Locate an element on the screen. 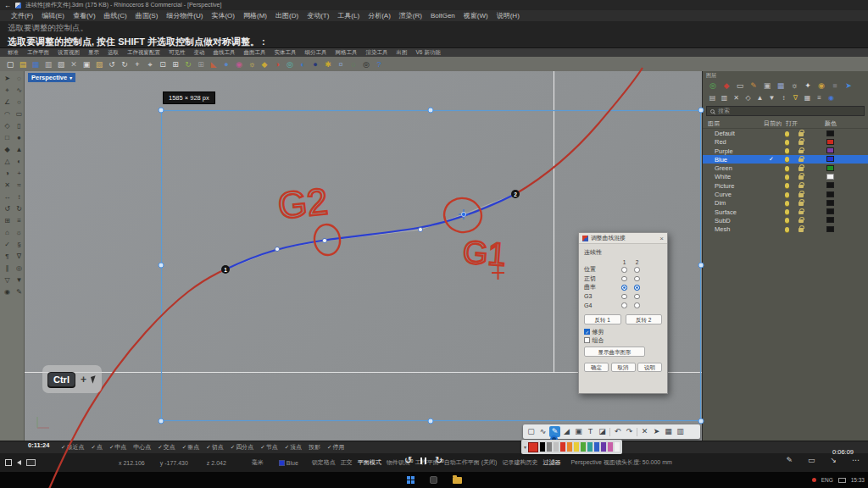 The width and height of the screenshot is (868, 488). undo-icon: ↶ is located at coordinates (617, 432).